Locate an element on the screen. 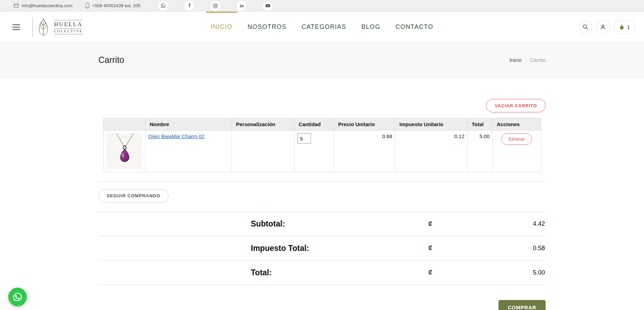 The width and height of the screenshot is (644, 310). site-header: HUELLA COLECTIVA INICIO NOSOTROS CATEGOR… is located at coordinates (322, 27).